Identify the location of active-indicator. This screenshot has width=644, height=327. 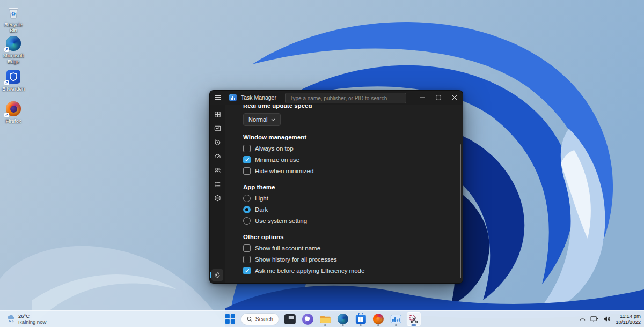
(414, 325).